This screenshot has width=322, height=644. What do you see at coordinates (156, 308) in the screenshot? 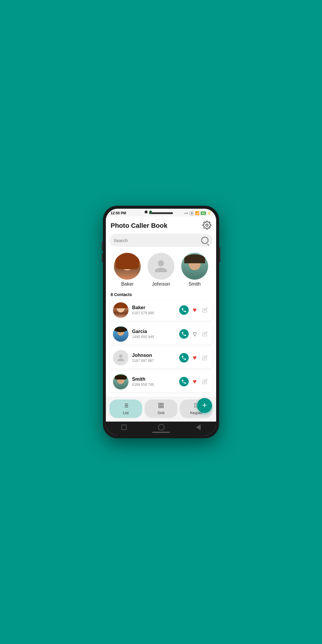
I see `contact-name-baker: Baker` at bounding box center [156, 308].